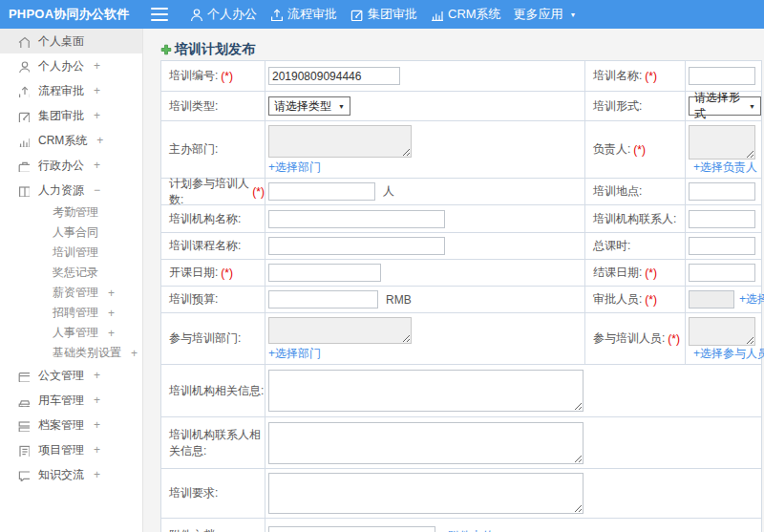  Describe the element at coordinates (71, 475) in the screenshot. I see `sidebar-item-knowledge: 知识交流 +` at that location.